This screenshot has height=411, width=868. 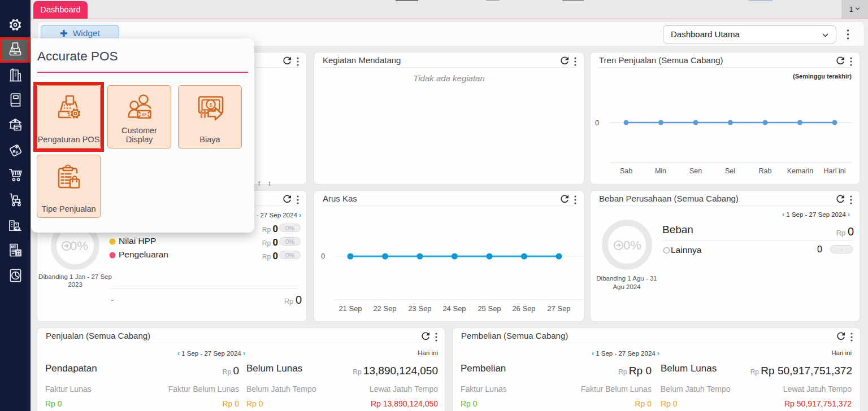 What do you see at coordinates (15, 247) in the screenshot?
I see `svg-text: TAX` at bounding box center [15, 247].